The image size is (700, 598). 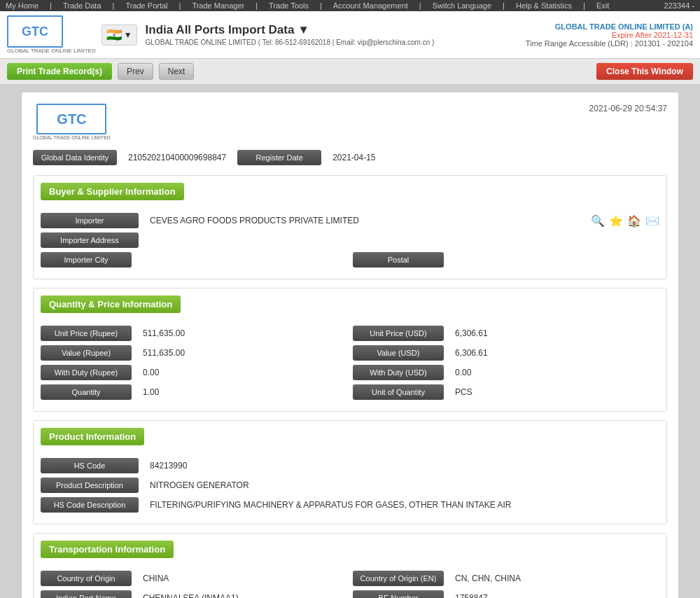 I want to click on india-flag-icon: 🇮🇳, so click(x=114, y=35).